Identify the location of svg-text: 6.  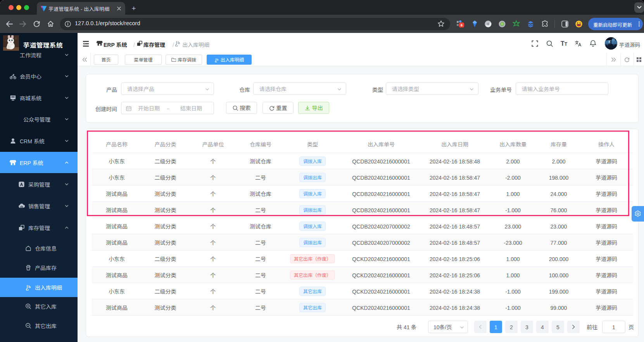
(461, 25).